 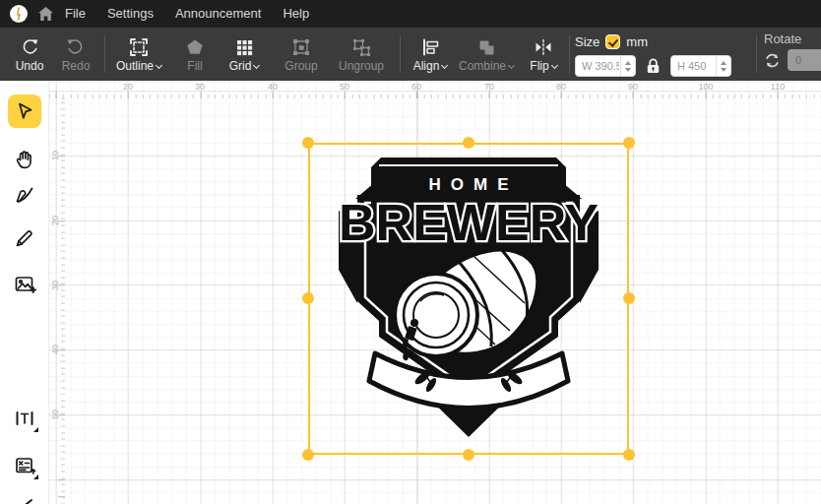 I want to click on outline-icon, so click(x=139, y=47).